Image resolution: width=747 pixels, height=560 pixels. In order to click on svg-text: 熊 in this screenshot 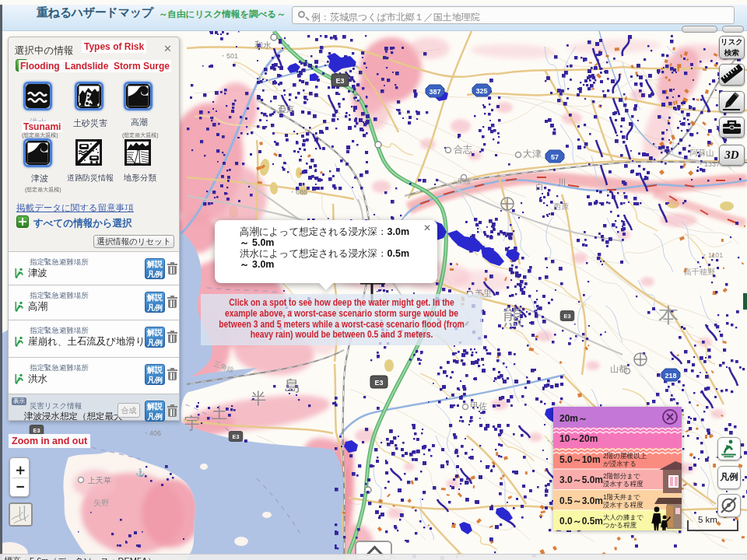, I will do `click(513, 317)`.